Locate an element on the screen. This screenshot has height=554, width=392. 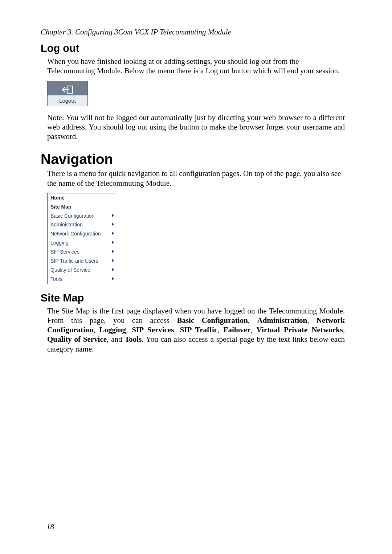
nav-item-basic-configuration: Basic Configuration is located at coordinates (82, 216).